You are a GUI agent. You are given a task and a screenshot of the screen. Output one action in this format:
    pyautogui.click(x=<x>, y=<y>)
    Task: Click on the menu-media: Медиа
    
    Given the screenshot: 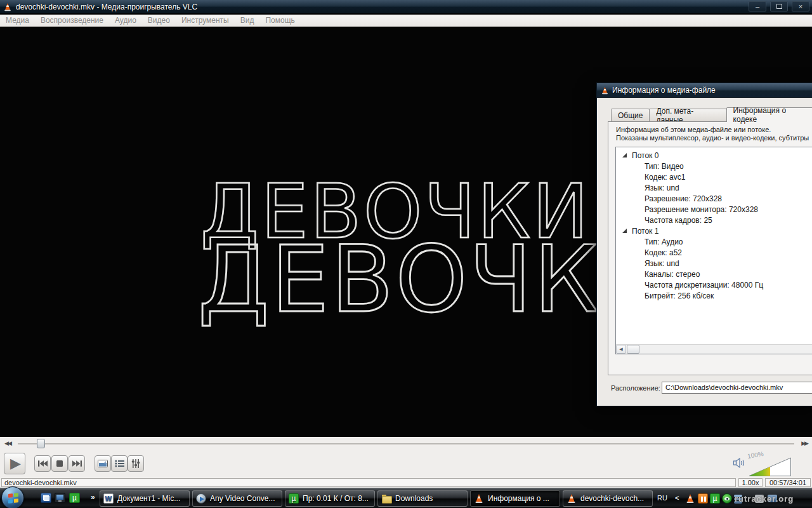 What is the action you would take?
    pyautogui.click(x=18, y=20)
    